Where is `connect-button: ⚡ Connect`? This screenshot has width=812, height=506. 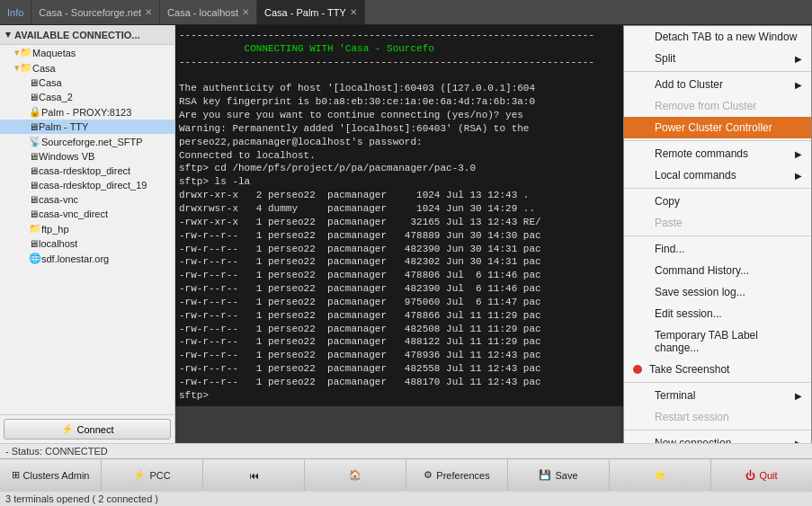
connect-button: ⚡ Connect is located at coordinates (87, 430).